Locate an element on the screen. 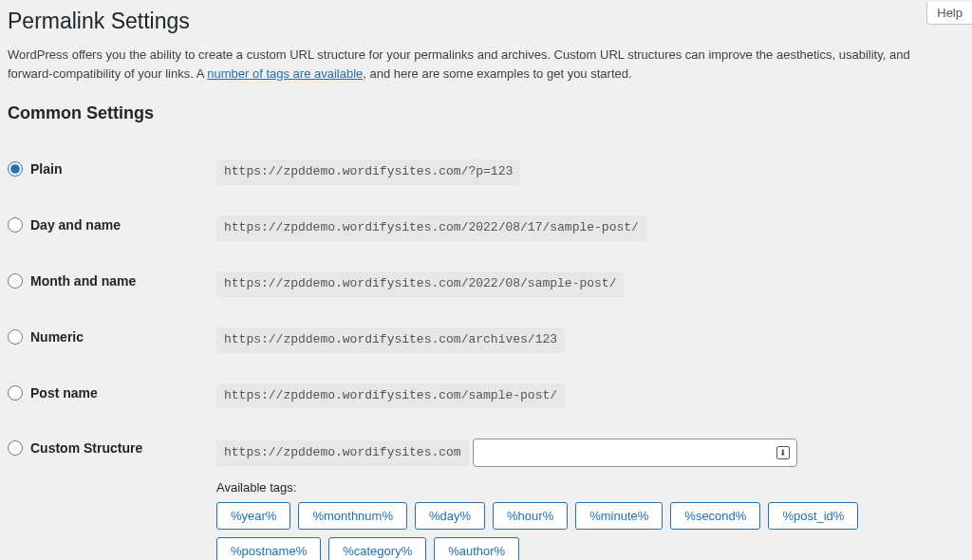 The height and width of the screenshot is (560, 972). page-intro: WordPress offers you the ability to crea… is located at coordinates (473, 65).